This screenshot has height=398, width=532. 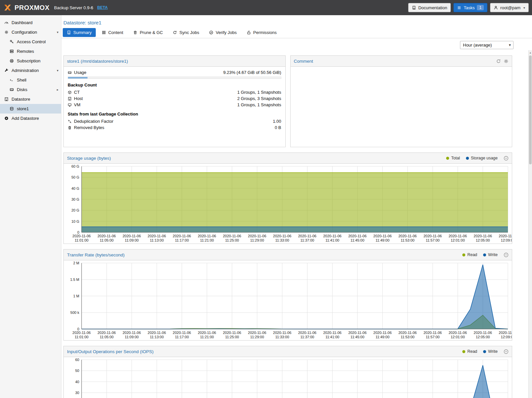 I want to click on svg-text: 12:01:00, so click(x=458, y=240).